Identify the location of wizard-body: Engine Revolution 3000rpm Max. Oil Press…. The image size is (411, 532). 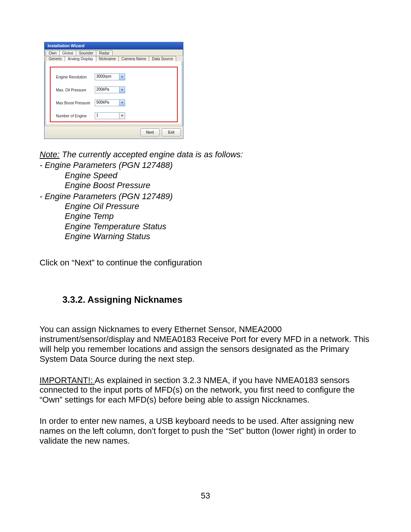
(114, 93).